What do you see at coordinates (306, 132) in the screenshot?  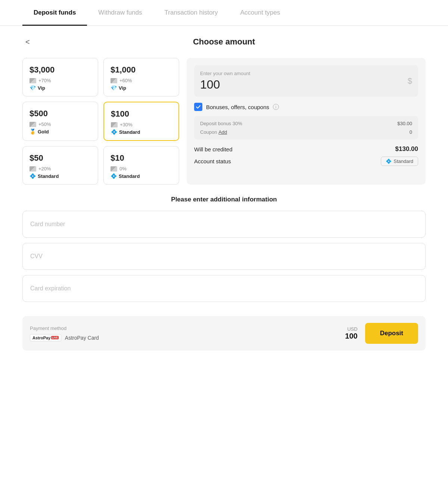 I see `coupon-row: Coupon Add 0` at bounding box center [306, 132].